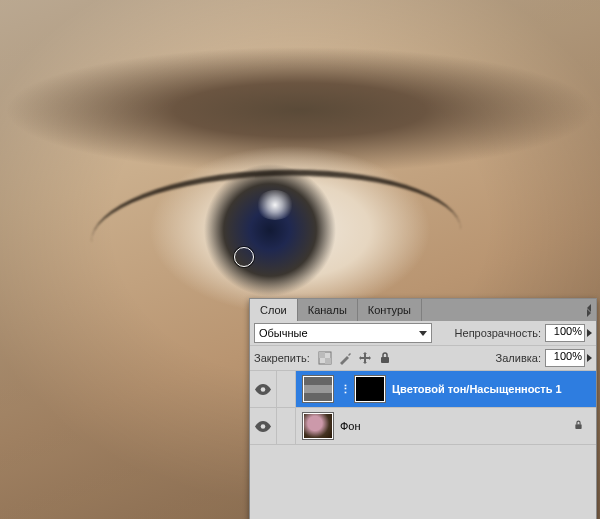 The height and width of the screenshot is (519, 600). Describe the element at coordinates (350, 426) in the screenshot. I see `layer-name: Фон` at that location.